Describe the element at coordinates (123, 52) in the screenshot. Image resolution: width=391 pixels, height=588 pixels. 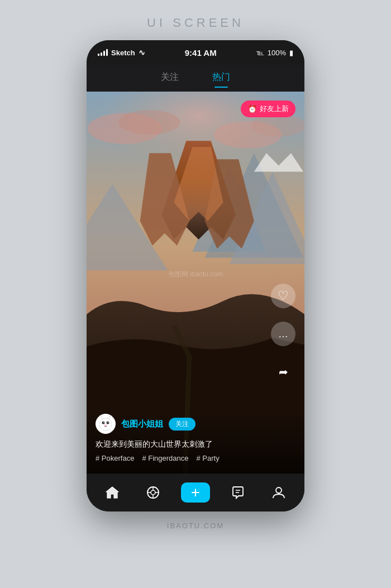
I see `carrier-label: Sketch` at that location.